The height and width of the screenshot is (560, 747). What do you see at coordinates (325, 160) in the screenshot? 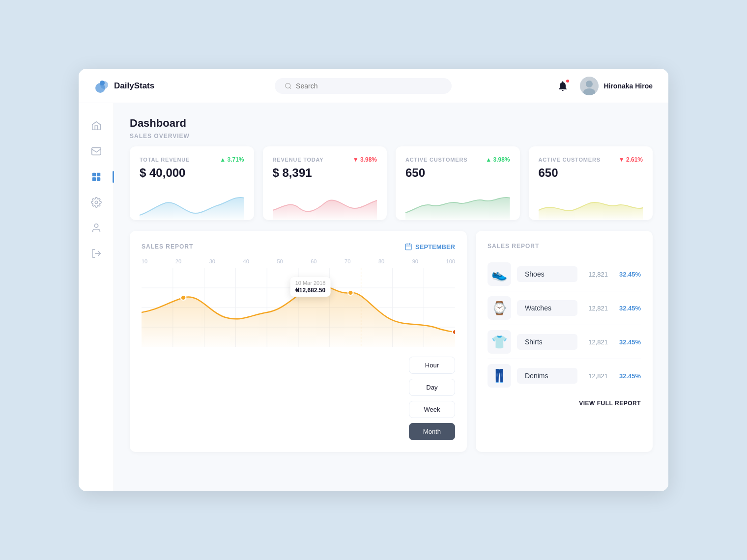
I see `stat-header: REVENUE TODAY ▼ 3.98%` at bounding box center [325, 160].